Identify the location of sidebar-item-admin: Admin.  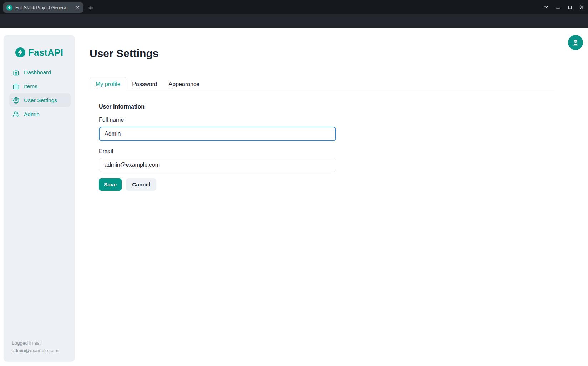
(40, 114).